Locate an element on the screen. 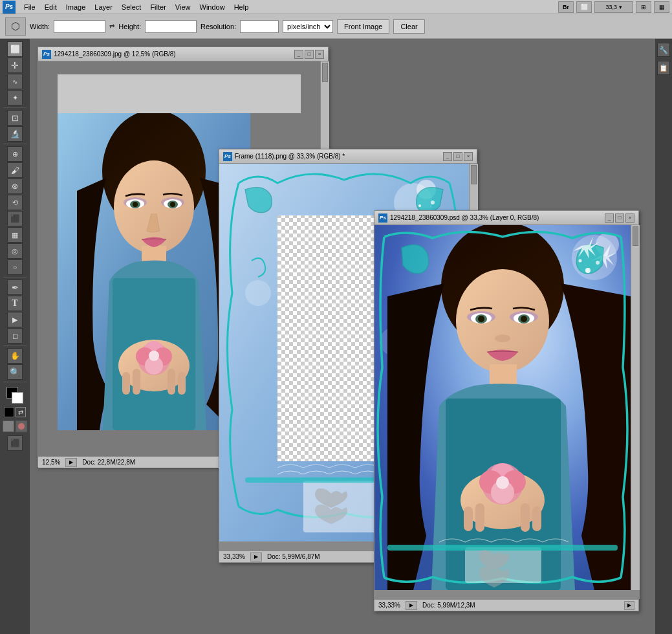 The image size is (672, 634). zoom-dropdown: 33,3 ▾ is located at coordinates (614, 7).